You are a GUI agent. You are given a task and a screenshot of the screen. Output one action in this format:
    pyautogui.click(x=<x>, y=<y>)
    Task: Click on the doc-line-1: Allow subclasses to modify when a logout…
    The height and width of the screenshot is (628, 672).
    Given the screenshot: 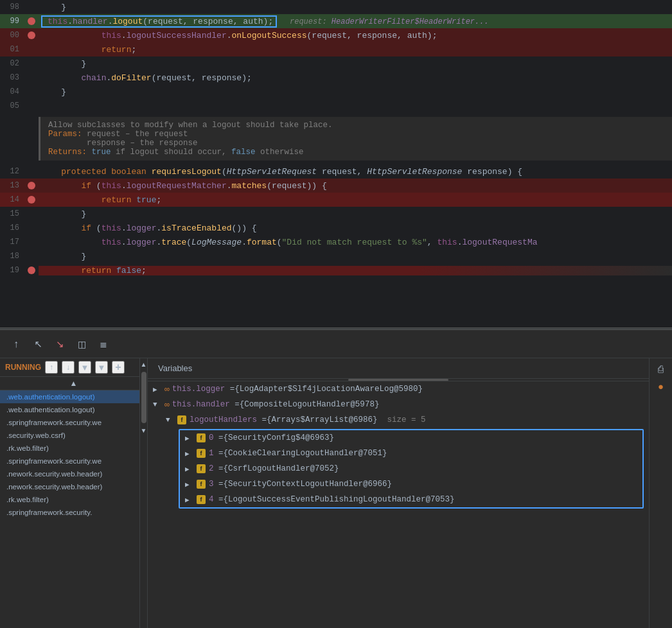 What is the action you would take?
    pyautogui.click(x=356, y=125)
    